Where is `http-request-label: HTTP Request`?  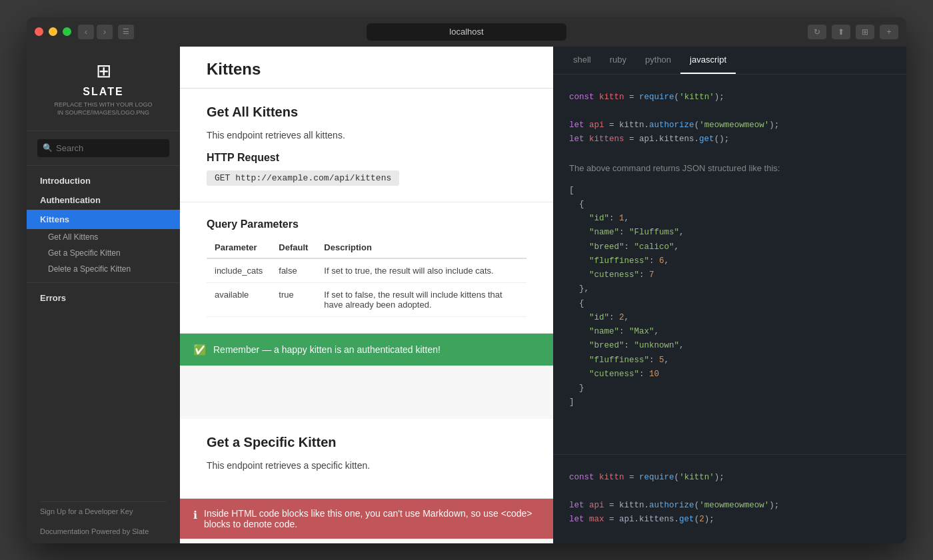 http-request-label: HTTP Request is located at coordinates (367, 158).